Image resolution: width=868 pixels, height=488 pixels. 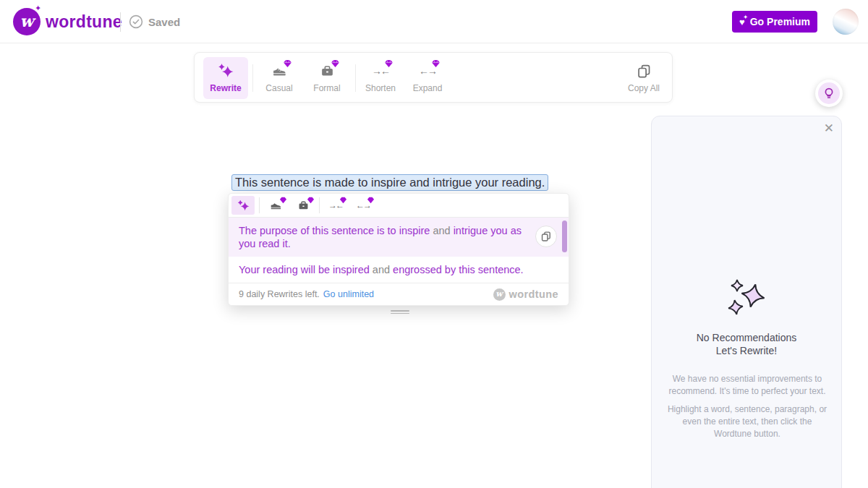 I want to click on popup-scrollbar-thumb, so click(x=564, y=236).